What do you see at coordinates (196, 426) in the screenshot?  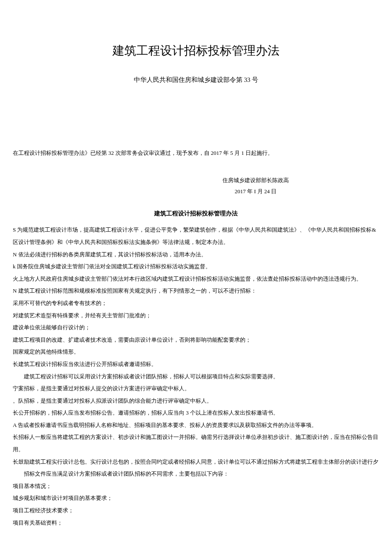 I see `body-paragraph: A 告或者投标邀请书应当载明招标人名称和地址、招标项目的基本要求、投标人的资质要…` at bounding box center [196, 426].